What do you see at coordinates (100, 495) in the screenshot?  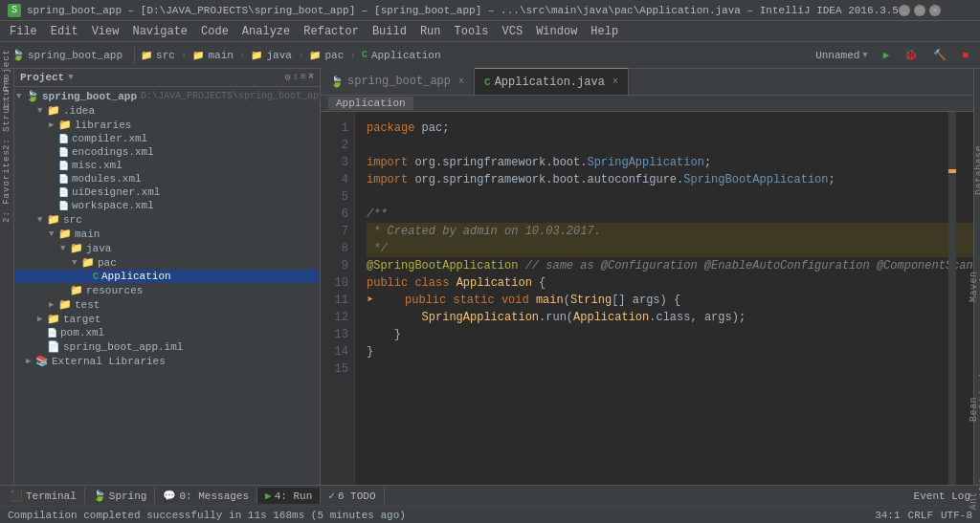 I see `spring-bottom-icon: 🍃` at bounding box center [100, 495].